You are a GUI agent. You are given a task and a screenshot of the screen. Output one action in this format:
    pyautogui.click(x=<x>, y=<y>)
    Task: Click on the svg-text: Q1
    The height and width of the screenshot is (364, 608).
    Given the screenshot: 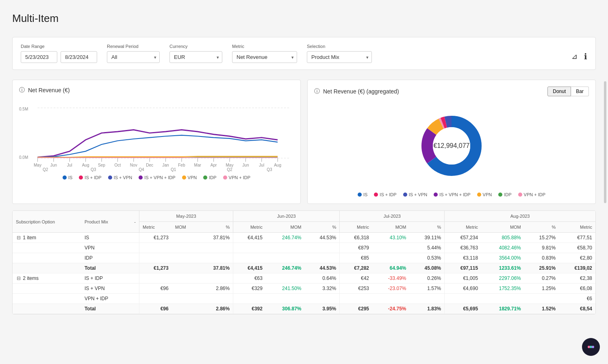 What is the action you would take?
    pyautogui.click(x=174, y=170)
    